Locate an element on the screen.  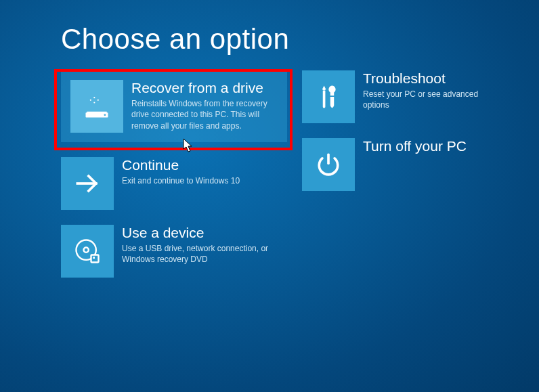
tile-desc: Use a USB drive, network connection, or … is located at coordinates (200, 254).